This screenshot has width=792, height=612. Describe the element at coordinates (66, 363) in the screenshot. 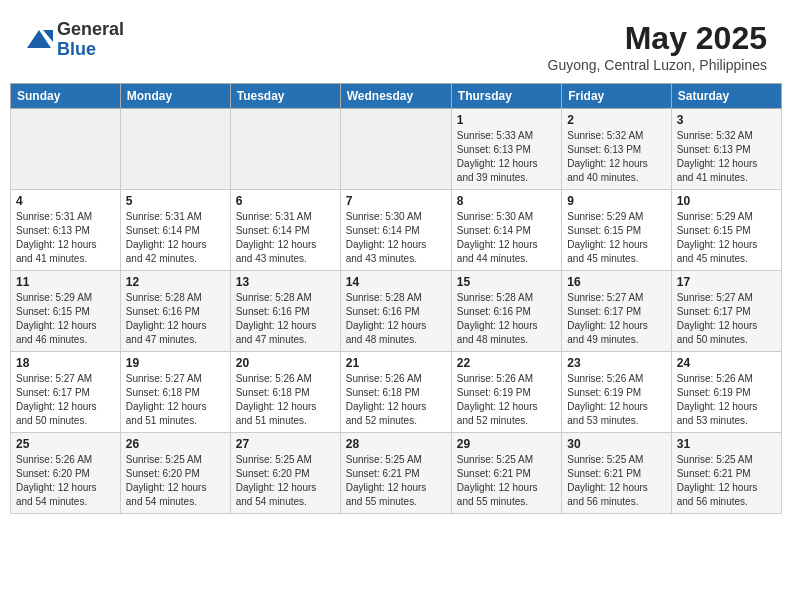

I see `day-number: 18` at that location.